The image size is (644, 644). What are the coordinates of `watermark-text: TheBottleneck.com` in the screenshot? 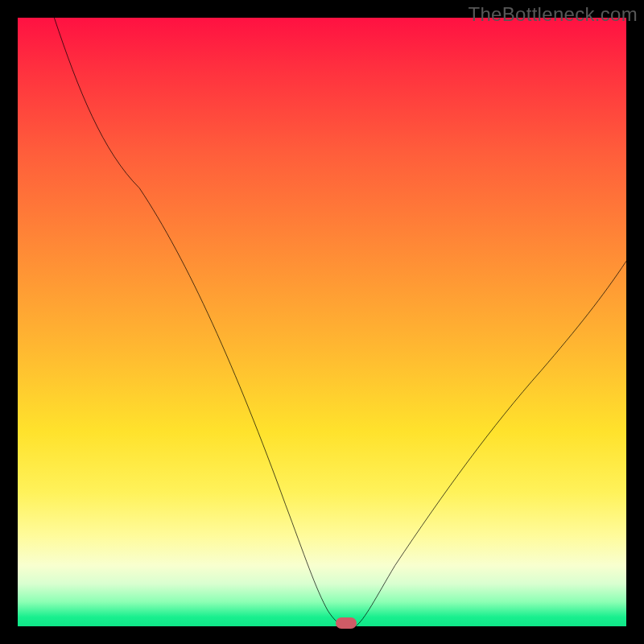 It's located at (552, 14).